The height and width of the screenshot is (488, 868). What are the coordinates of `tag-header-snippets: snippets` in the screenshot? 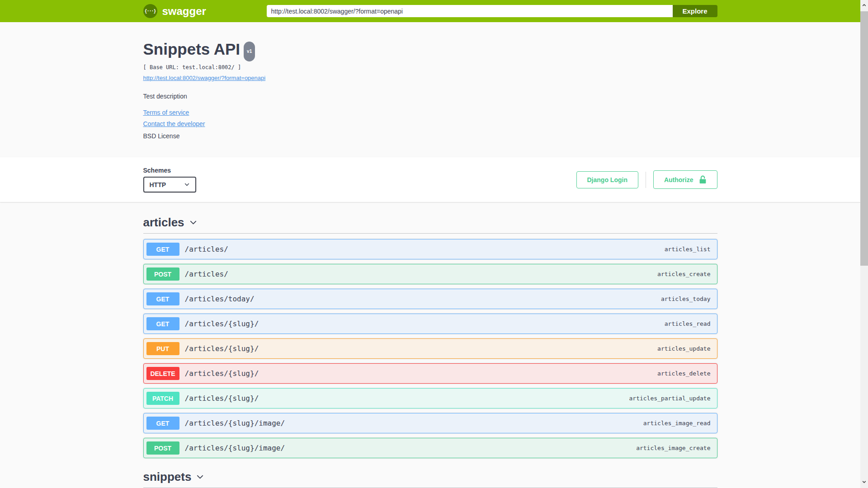 It's located at (174, 477).